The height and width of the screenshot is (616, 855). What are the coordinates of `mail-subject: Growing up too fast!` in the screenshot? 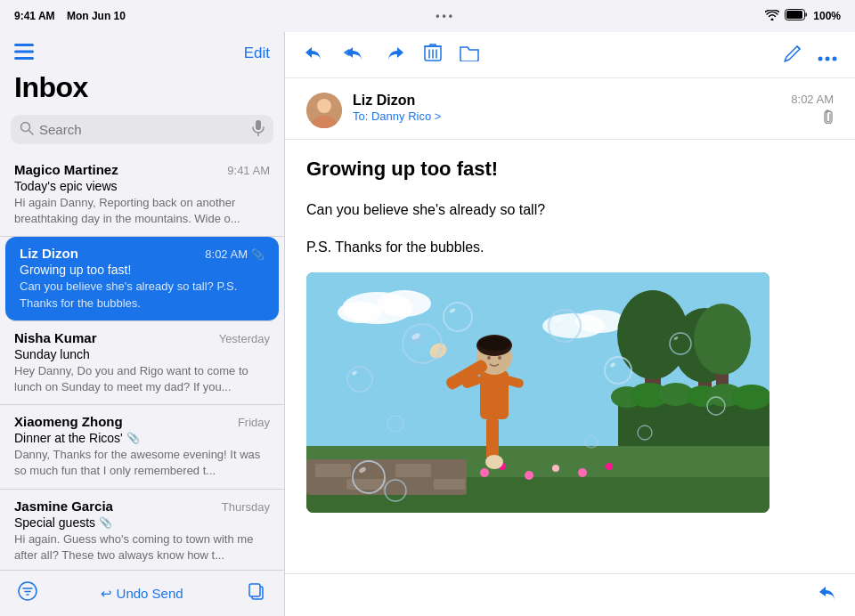 It's located at (142, 270).